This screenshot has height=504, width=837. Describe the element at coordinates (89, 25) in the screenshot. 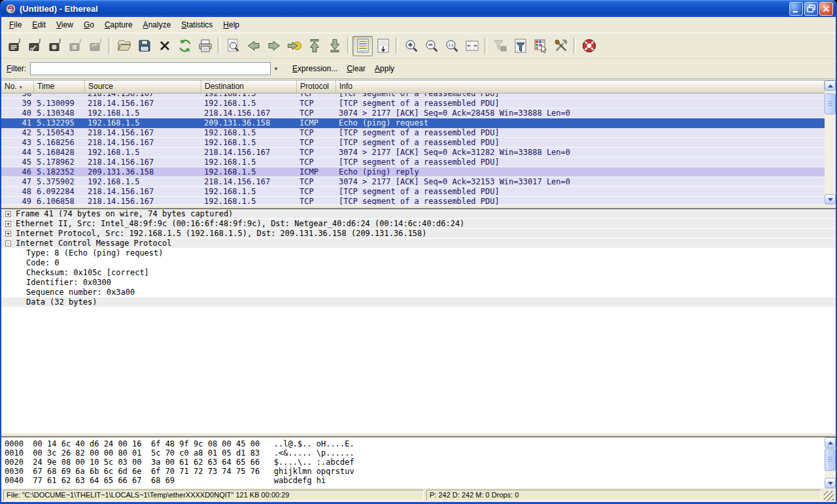

I see `menu-item-go: Go` at that location.